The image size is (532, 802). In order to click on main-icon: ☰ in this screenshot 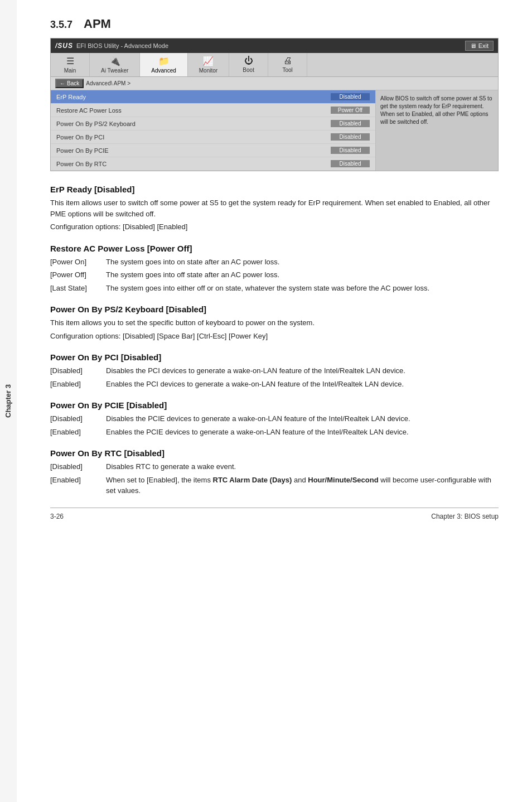, I will do `click(70, 61)`.